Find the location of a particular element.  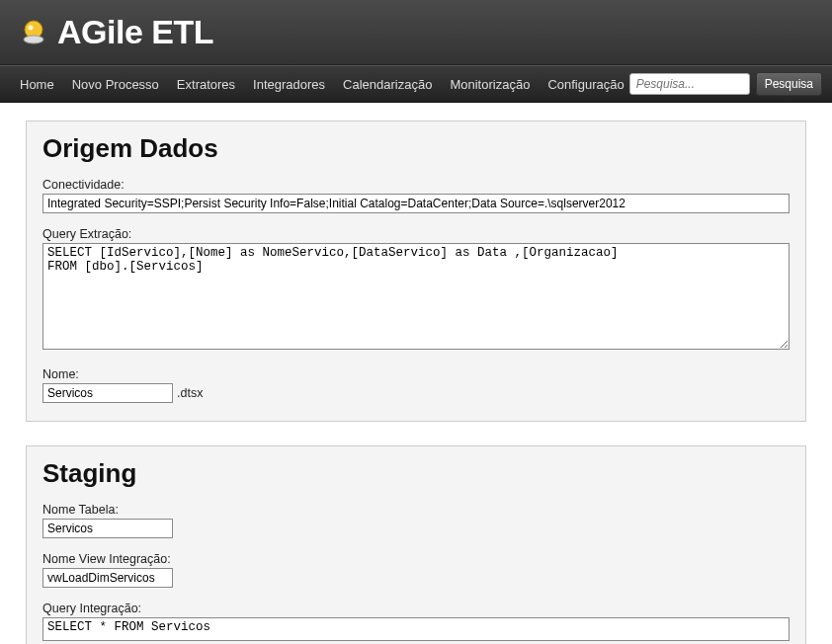

nav-extratores: Extratores is located at coordinates (206, 85).